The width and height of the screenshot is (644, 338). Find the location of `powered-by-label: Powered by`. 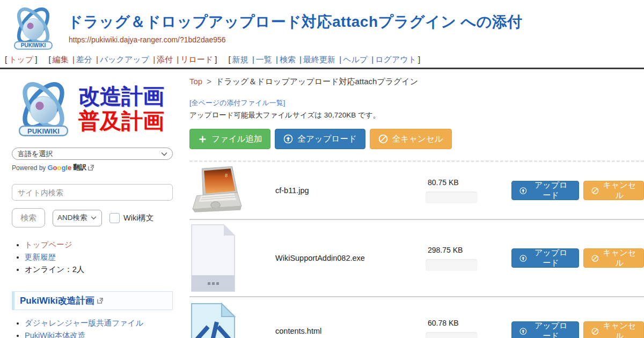

powered-by-label: Powered by is located at coordinates (29, 168).